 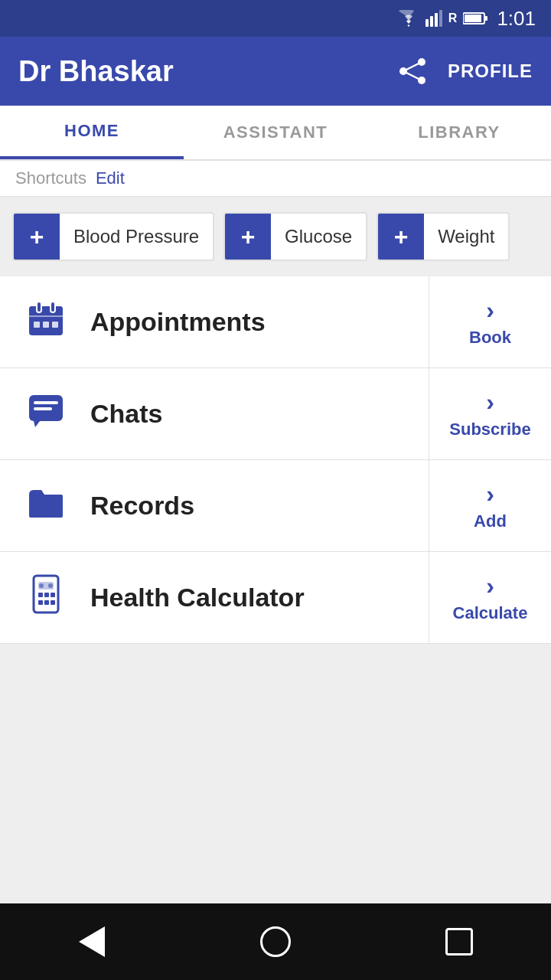 I want to click on shortcut-blood-pressure-label: Blood Pressure, so click(x=136, y=237).